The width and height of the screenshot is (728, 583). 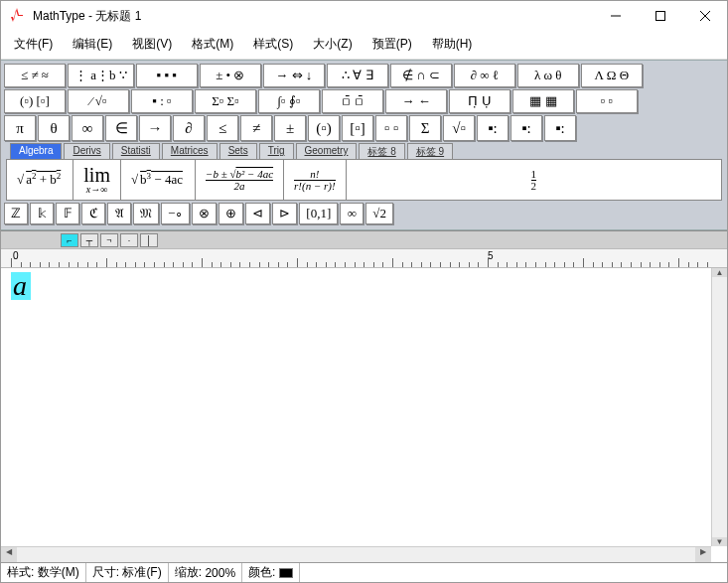 I want to click on tab-statisti: Statisti, so click(x=136, y=151).